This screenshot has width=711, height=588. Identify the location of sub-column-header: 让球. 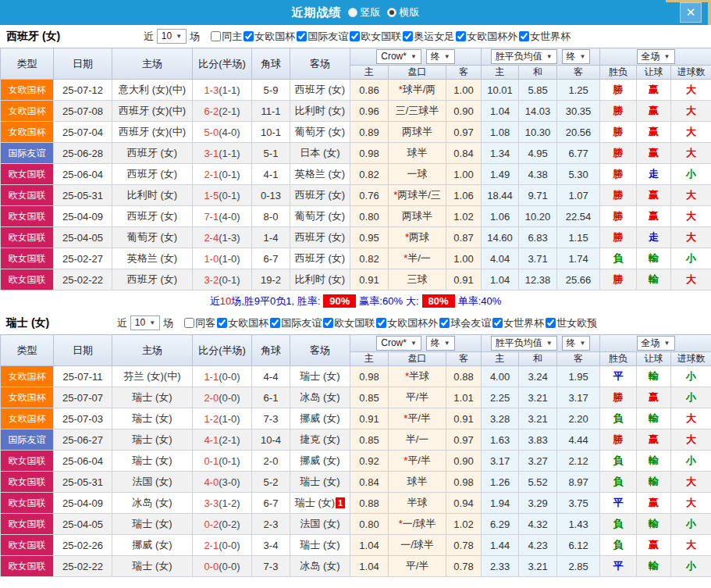
(654, 359).